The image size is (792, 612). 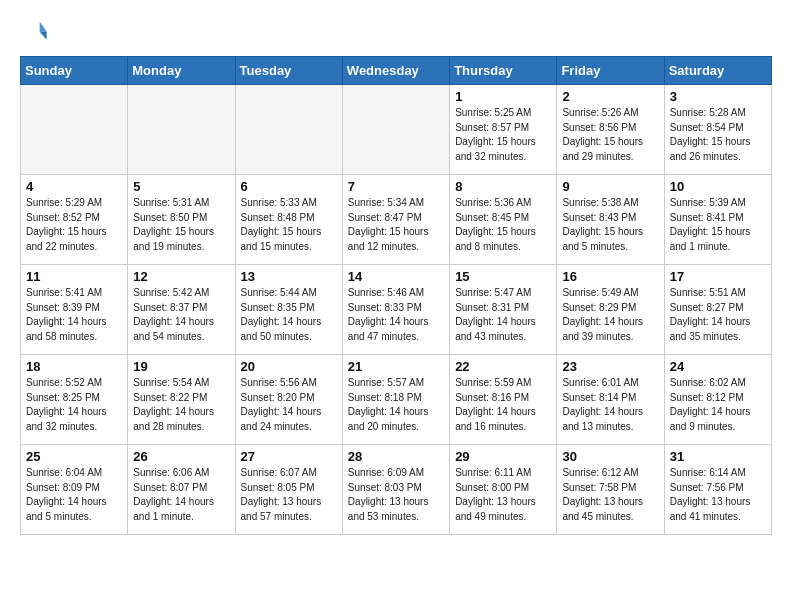 What do you see at coordinates (503, 405) in the screenshot?
I see `cell-info: Sunrise: 5:59 AM Sunset: 8:16 PM Dayligh…` at bounding box center [503, 405].